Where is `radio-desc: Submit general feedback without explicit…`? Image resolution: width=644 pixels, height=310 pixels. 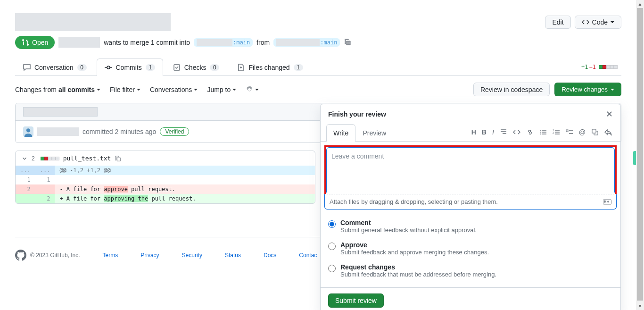
radio-desc: Submit general feedback without explicit… is located at coordinates (408, 230).